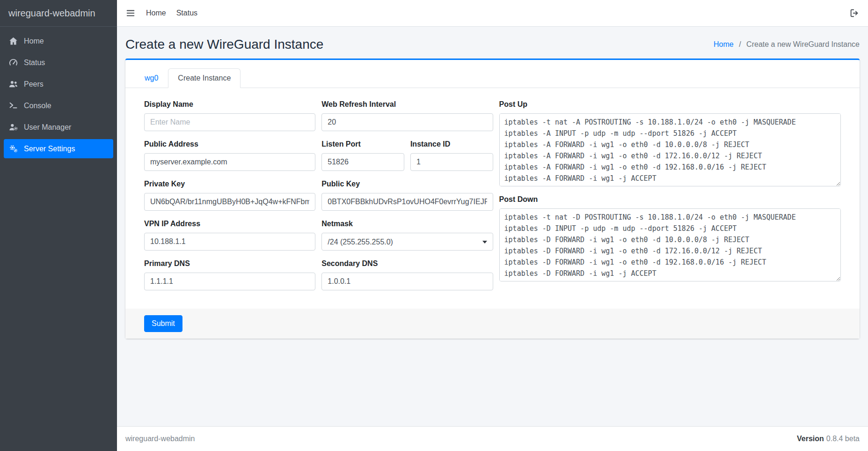 The image size is (868, 451). I want to click on post-down-label: Post Down, so click(670, 200).